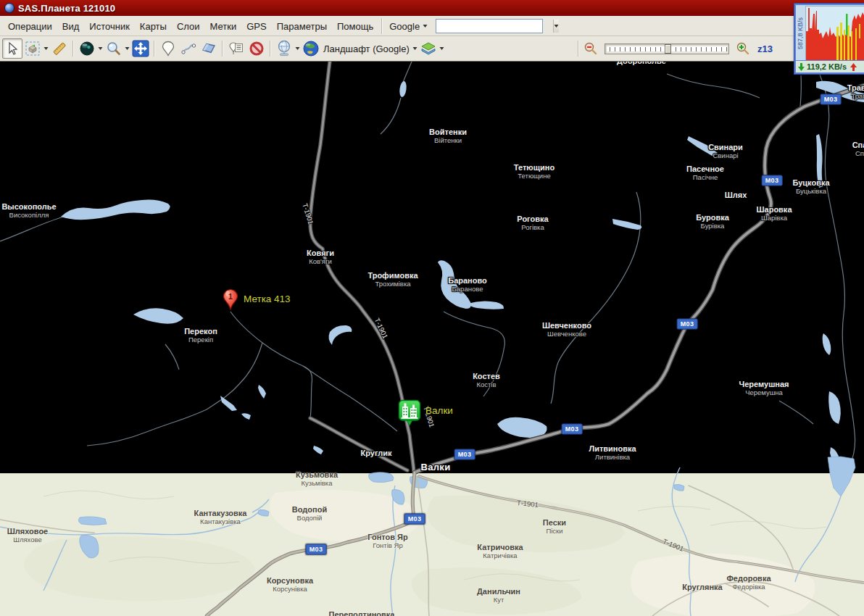 This screenshot has width=864, height=616. I want to click on placemark-icon, so click(168, 49).